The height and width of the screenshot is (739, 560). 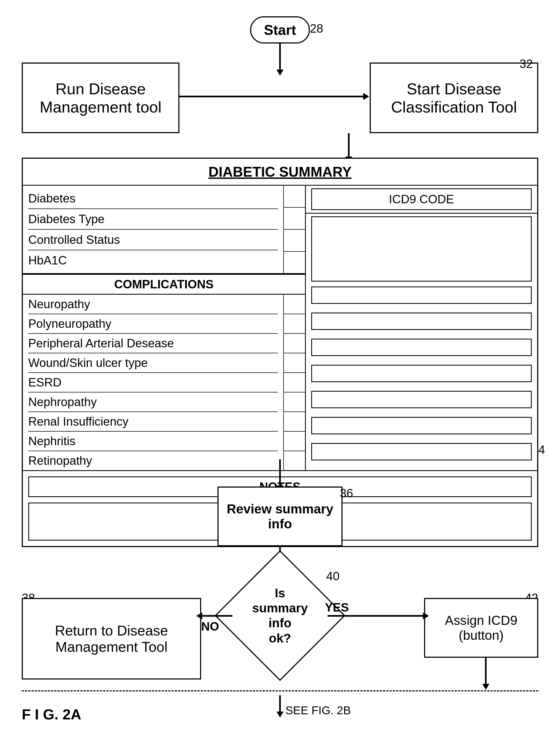 I want to click on checkbox-polyneuropathy, so click(x=294, y=324).